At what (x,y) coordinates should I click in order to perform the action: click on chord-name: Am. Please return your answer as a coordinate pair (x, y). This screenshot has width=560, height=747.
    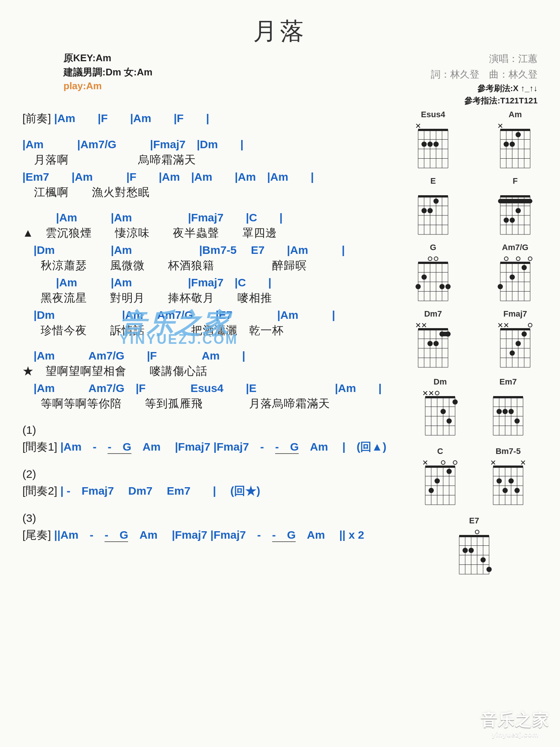
    Looking at the image, I should click on (515, 115).